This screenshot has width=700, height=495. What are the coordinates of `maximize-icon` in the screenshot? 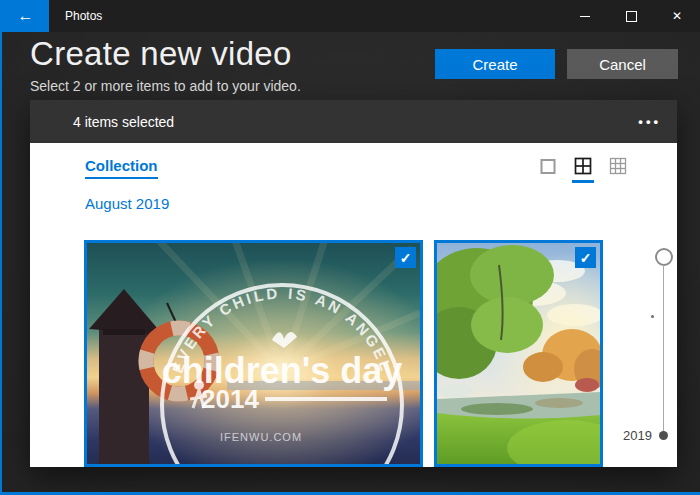 It's located at (632, 16).